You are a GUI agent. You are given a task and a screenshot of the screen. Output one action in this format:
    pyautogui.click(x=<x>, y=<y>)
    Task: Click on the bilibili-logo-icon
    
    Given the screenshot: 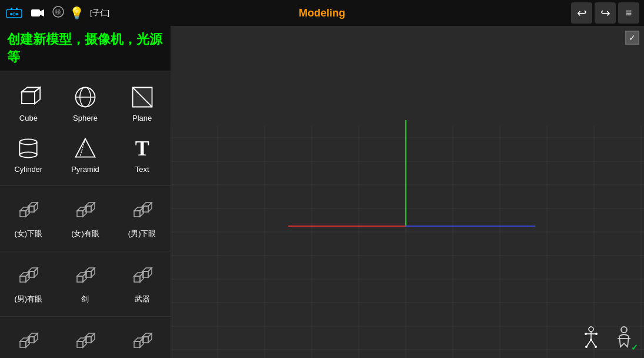 What is the action you would take?
    pyautogui.click(x=14, y=13)
    